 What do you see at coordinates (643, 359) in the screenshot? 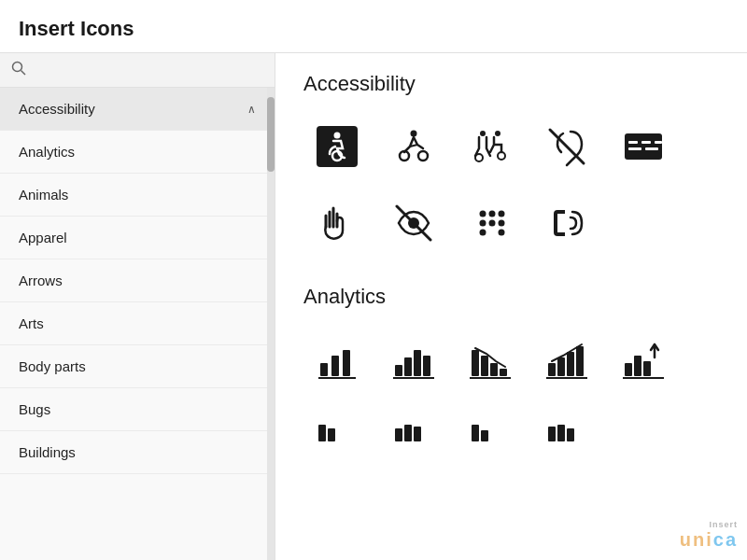
I see `icon-bar-chart-arrow` at bounding box center [643, 359].